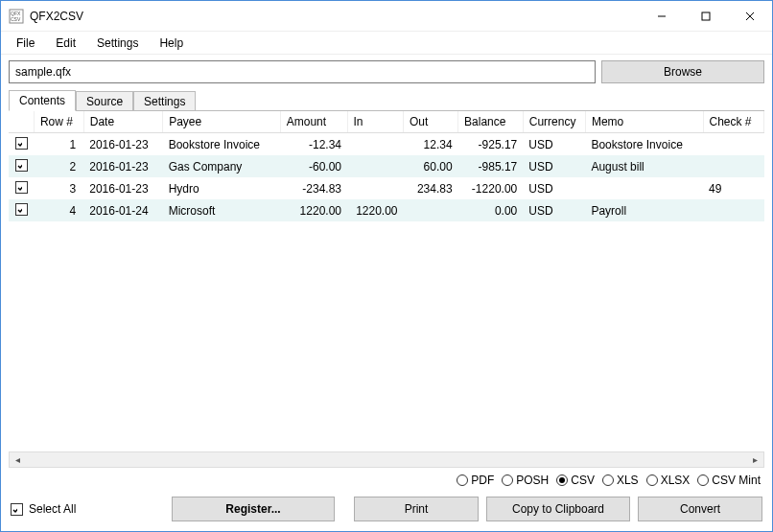 This screenshot has height=532, width=773. What do you see at coordinates (223, 211) in the screenshot?
I see `cell-payee: Microsoft` at bounding box center [223, 211].